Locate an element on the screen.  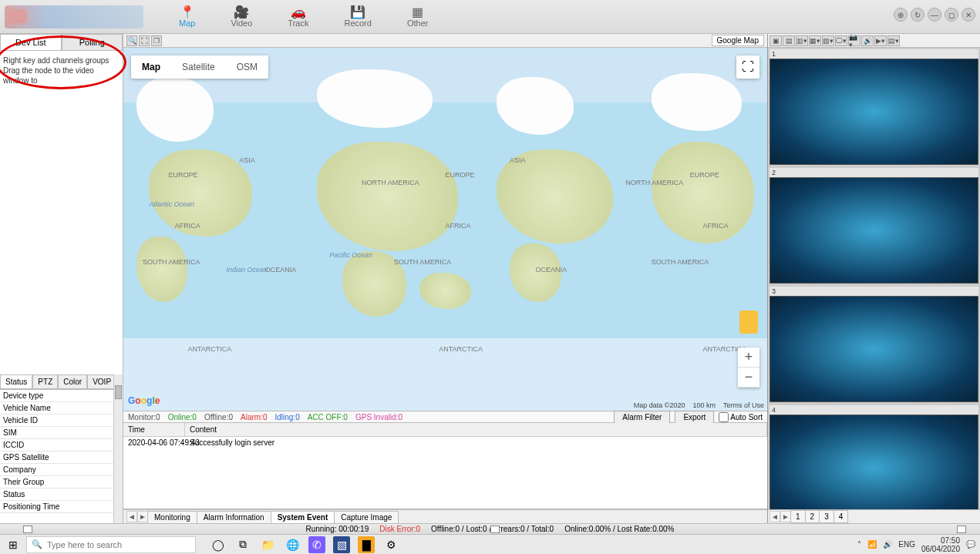
tab-dev-list: Dev List is located at coordinates (31, 42).